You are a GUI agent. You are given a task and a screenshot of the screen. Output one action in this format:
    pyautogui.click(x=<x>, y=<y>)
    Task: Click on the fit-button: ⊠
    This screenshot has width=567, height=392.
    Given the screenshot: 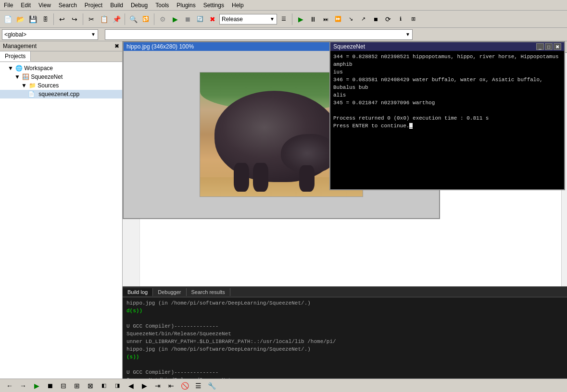 What is the action you would take?
    pyautogui.click(x=90, y=386)
    